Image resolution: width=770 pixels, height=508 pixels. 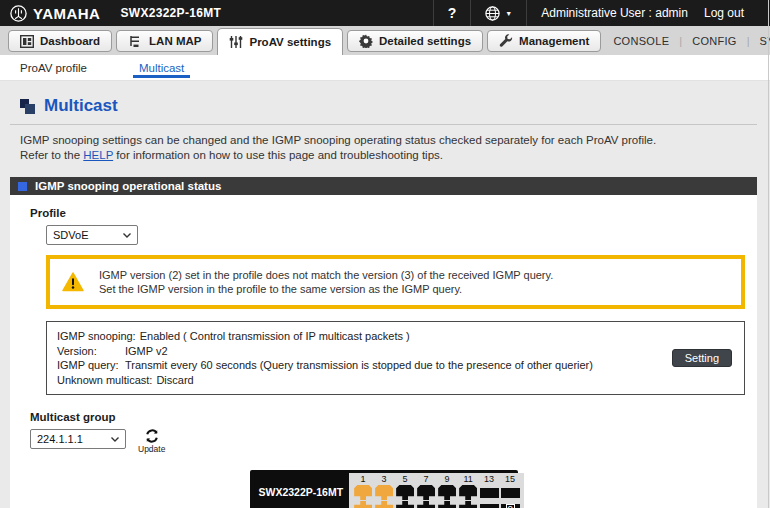 I want to click on status-row-label: Unknown multicast:, so click(x=106, y=380).